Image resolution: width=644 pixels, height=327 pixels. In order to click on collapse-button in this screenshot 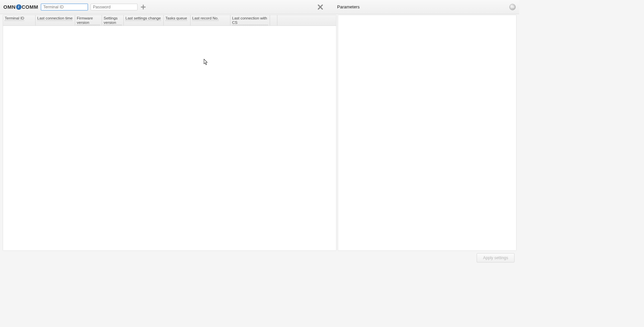, I will do `click(513, 7)`.